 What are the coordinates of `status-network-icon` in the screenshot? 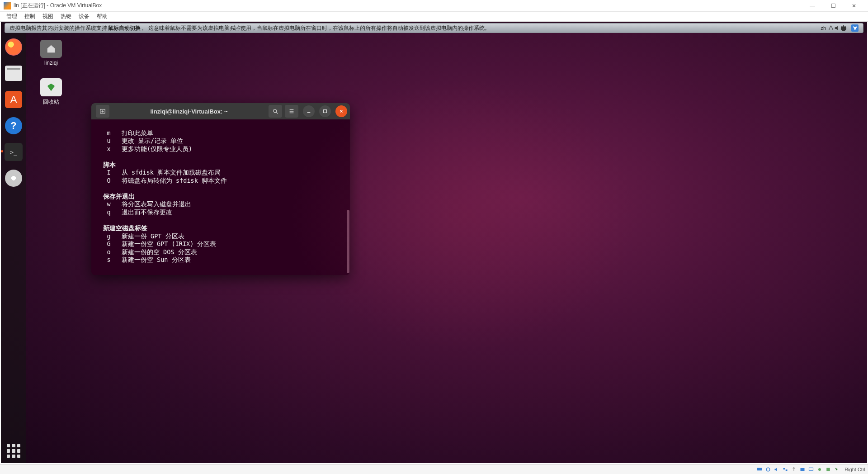 It's located at (785, 469).